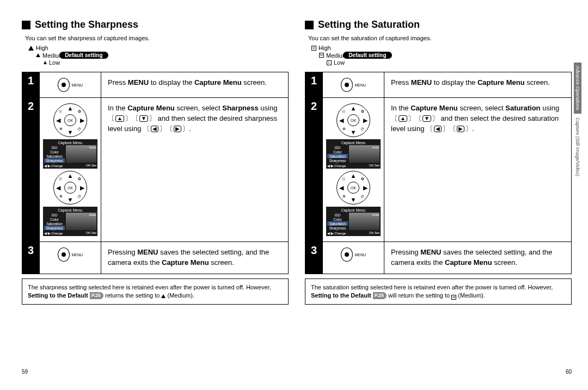 The height and width of the screenshot is (390, 588). Describe the element at coordinates (442, 55) in the screenshot. I see `option-medium: M Medium Default setting` at that location.